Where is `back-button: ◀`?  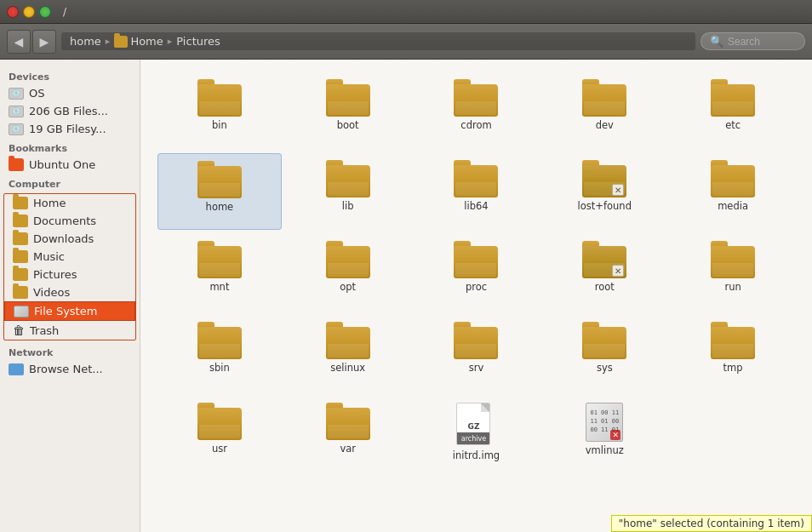
back-button: ◀ is located at coordinates (19, 42).